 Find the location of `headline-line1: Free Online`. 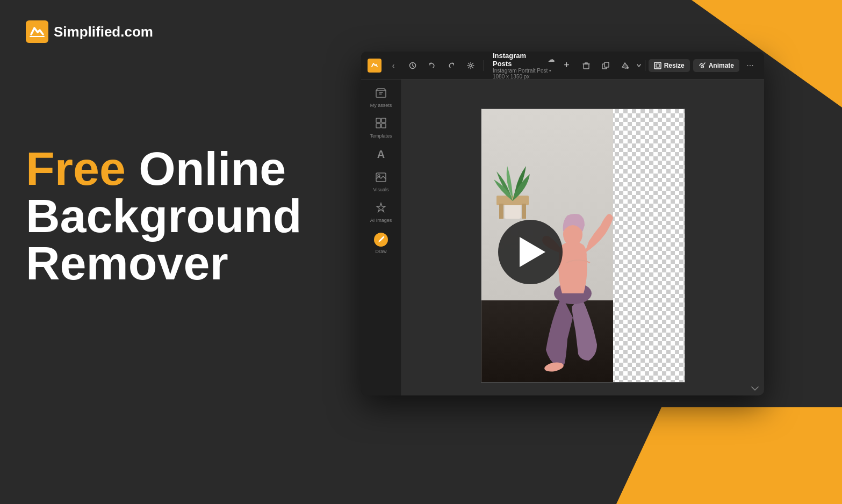

headline-line1: Free Online is located at coordinates (163, 169).